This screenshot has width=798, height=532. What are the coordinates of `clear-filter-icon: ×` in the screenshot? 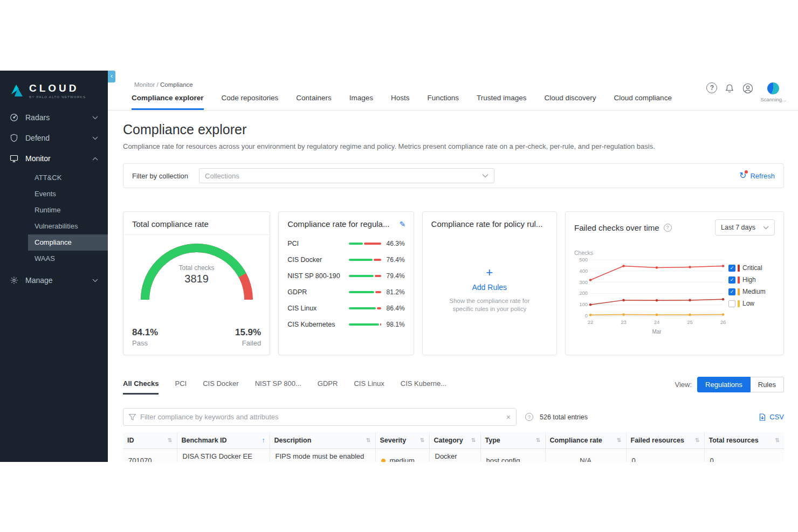 It's located at (508, 417).